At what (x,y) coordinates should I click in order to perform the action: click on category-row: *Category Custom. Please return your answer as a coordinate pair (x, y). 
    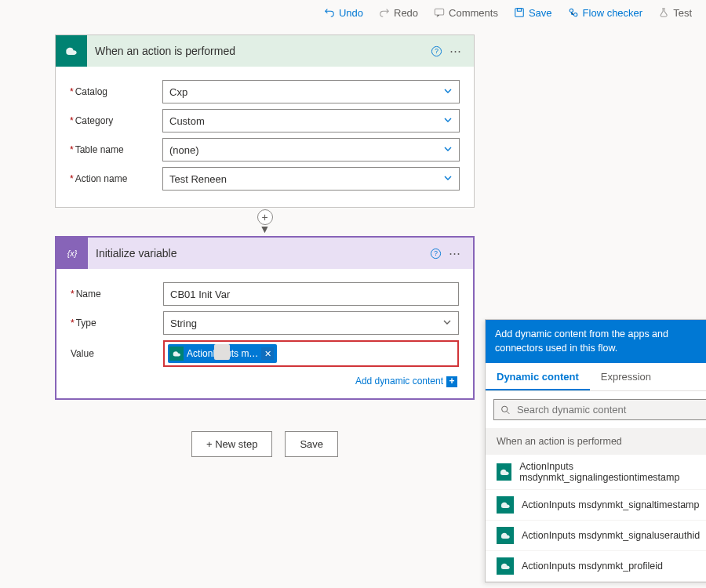
    Looking at the image, I should click on (265, 121).